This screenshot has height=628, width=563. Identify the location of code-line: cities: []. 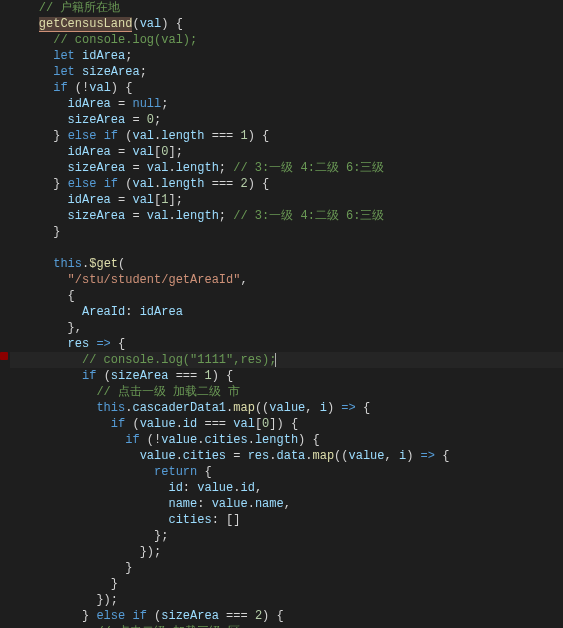
(286, 520).